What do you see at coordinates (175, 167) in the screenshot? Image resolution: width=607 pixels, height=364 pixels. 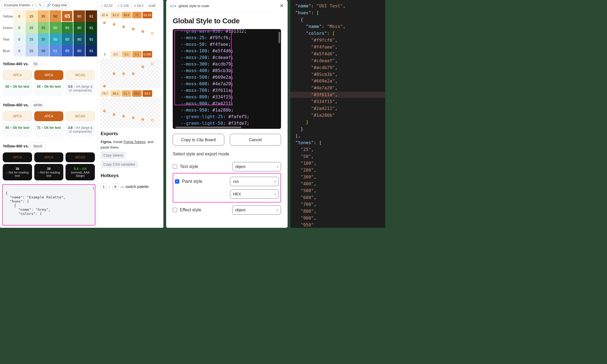 I see `text-style-checkbox` at bounding box center [175, 167].